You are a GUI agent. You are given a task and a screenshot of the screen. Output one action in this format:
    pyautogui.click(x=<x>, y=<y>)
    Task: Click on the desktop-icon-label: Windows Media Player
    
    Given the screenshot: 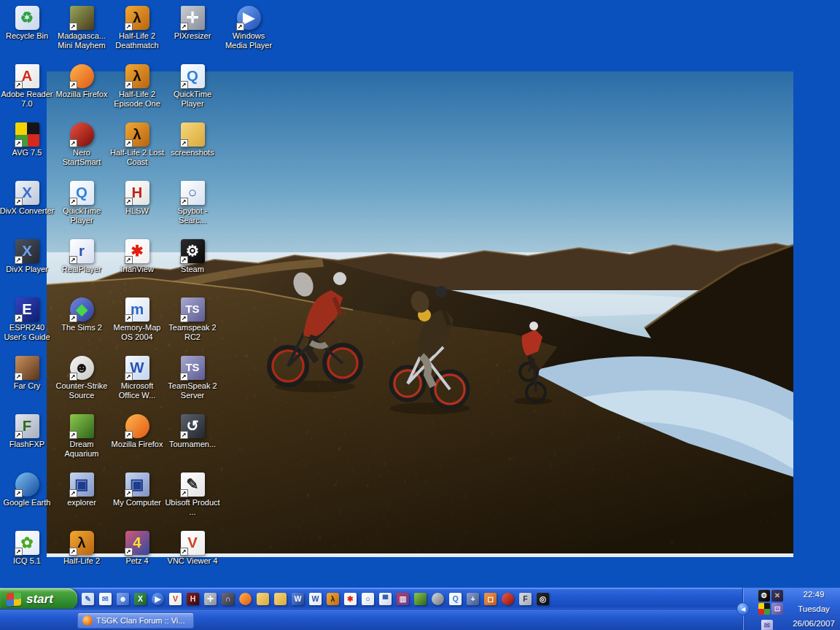 What is the action you would take?
    pyautogui.click(x=249, y=41)
    